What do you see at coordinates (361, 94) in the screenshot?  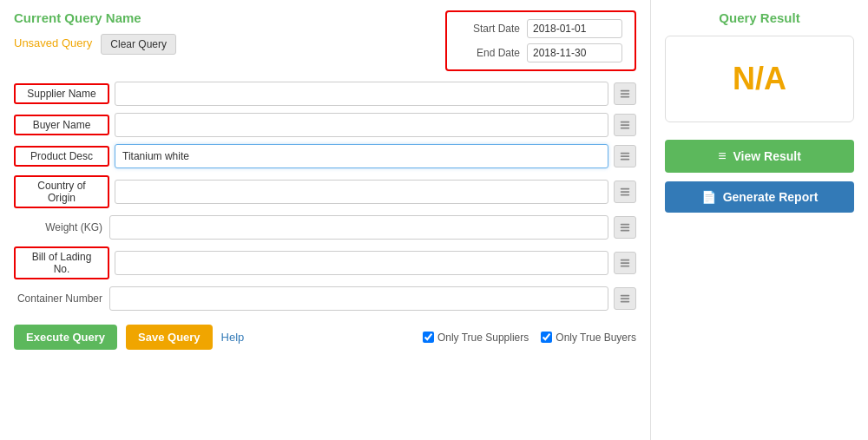 I see `supplier-name-input` at bounding box center [361, 94].